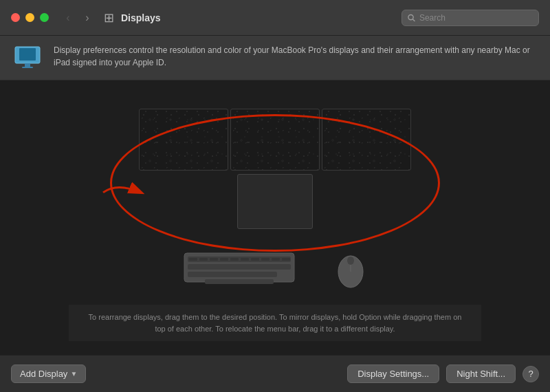 The width and height of the screenshot is (550, 392). I want to click on maximize-button, so click(44, 18).